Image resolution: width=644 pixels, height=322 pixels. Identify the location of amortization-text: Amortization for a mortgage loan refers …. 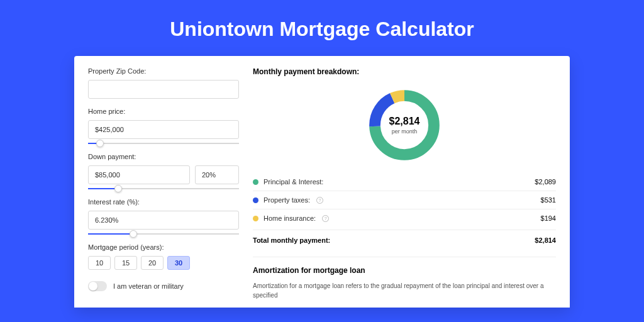
(404, 291).